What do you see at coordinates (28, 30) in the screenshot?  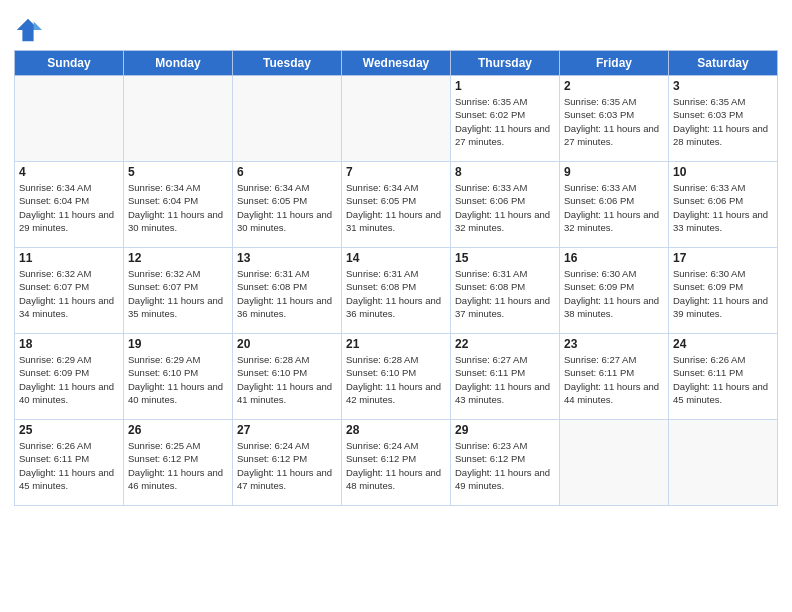 I see `logo-icon` at bounding box center [28, 30].